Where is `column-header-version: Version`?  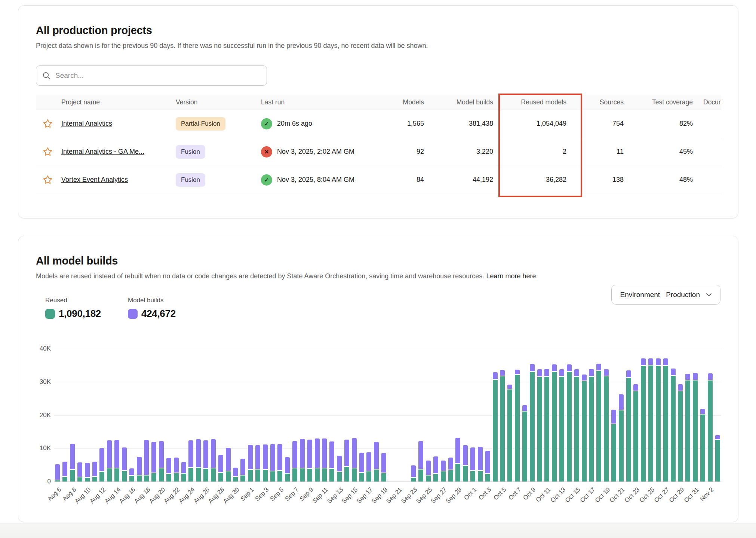 column-header-version: Version is located at coordinates (217, 103).